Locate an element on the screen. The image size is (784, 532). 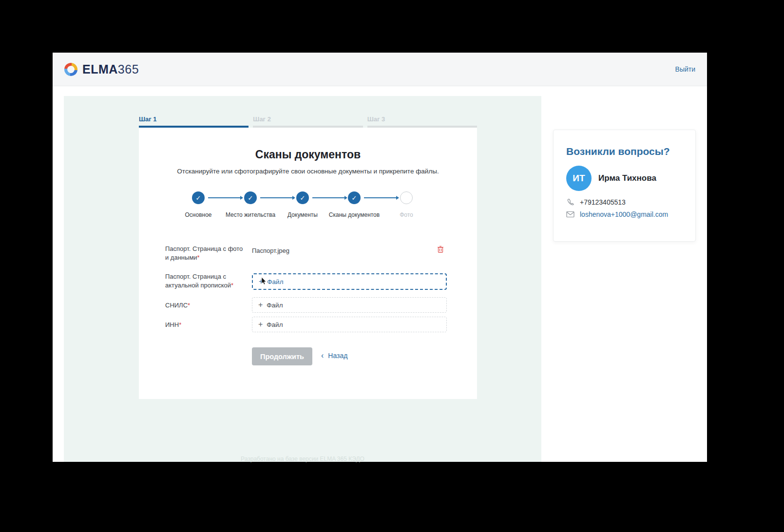
support-title: Возникли вопросы? is located at coordinates (625, 152).